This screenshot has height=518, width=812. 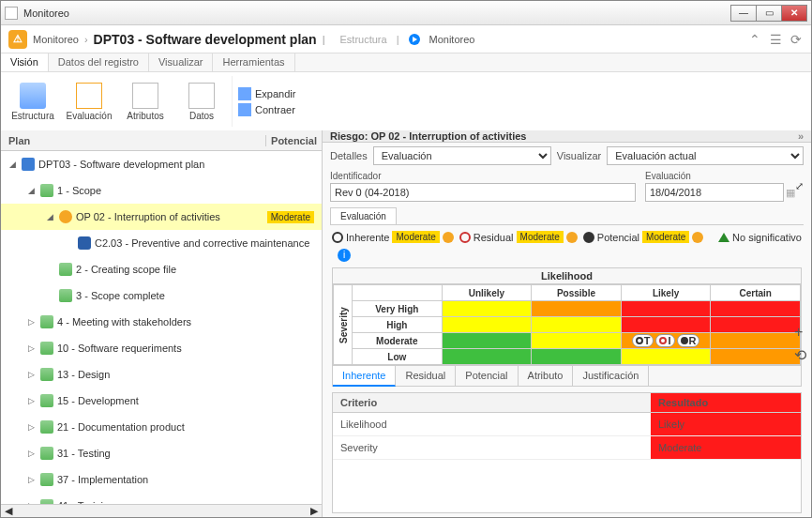 I want to click on tree-node-root: ◢DPT03 - Software development plan, so click(x=161, y=164).